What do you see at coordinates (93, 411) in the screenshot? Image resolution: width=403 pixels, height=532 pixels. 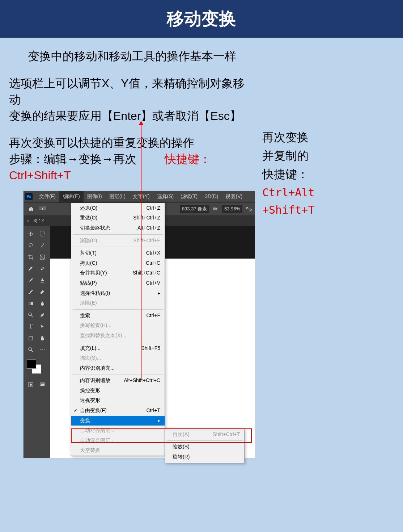 I see `menu-item-label: 自由变换(F)` at bounding box center [93, 411].